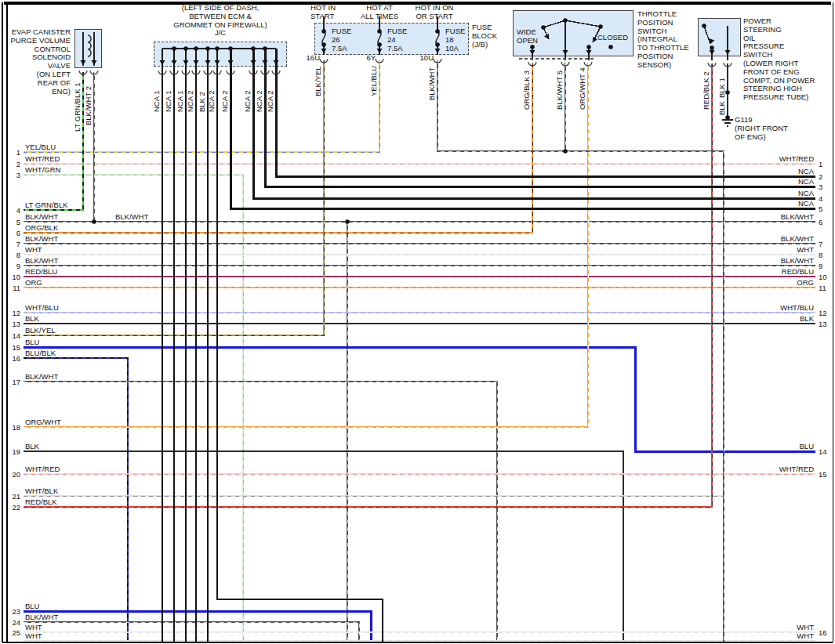 Image resolution: width=835 pixels, height=644 pixels. I want to click on left-row-number: 5, so click(14, 223).